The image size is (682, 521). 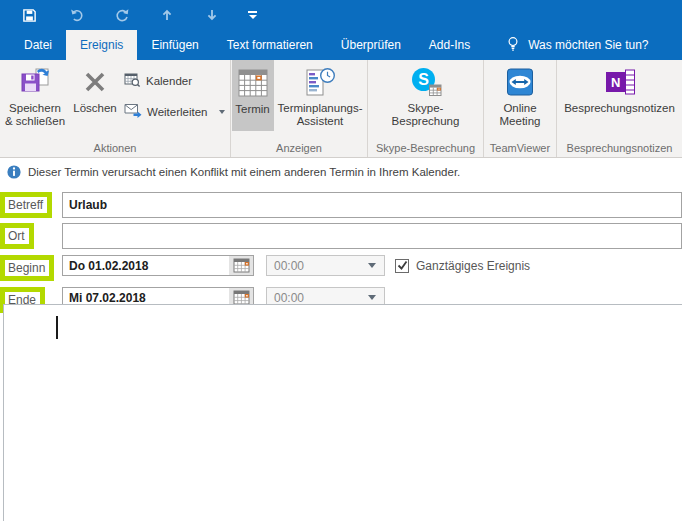 I want to click on tab-datei: Datei, so click(x=38, y=45).